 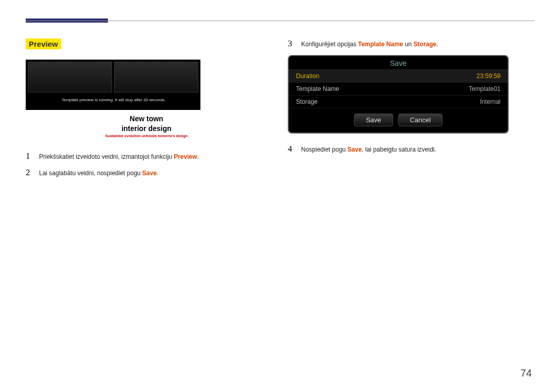 What do you see at coordinates (398, 102) in the screenshot?
I see `dialog-row: StorageInternal` at bounding box center [398, 102].